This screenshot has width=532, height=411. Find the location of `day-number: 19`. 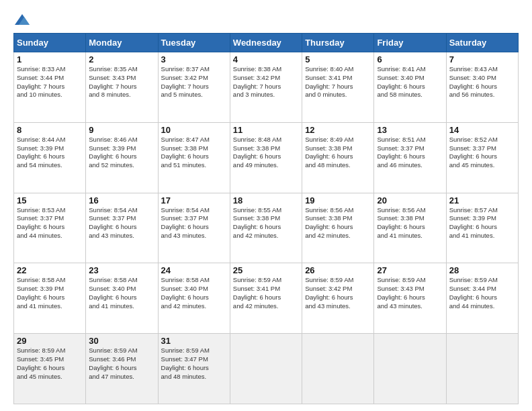

day-number: 19 is located at coordinates (338, 200).